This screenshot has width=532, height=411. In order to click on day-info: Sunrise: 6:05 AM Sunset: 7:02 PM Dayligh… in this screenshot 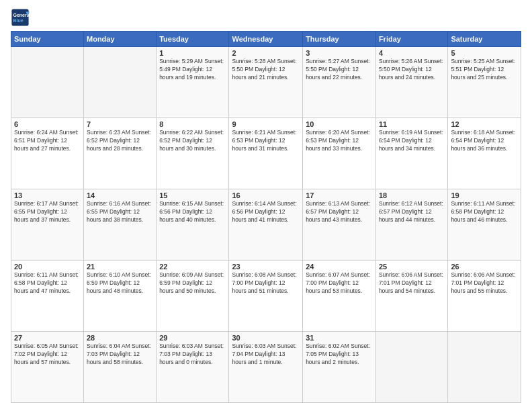, I will do `click(47, 355)`.